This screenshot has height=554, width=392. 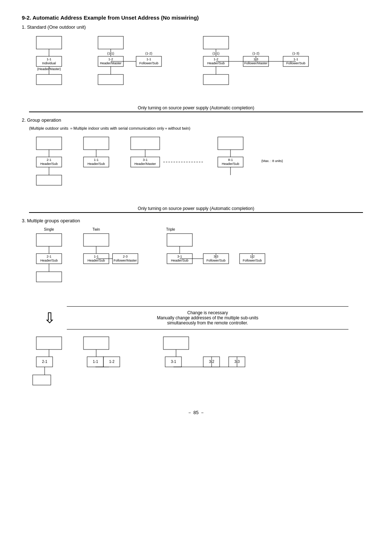 What do you see at coordinates (208, 313) in the screenshot?
I see `change-text1: Change is necessary` at bounding box center [208, 313].